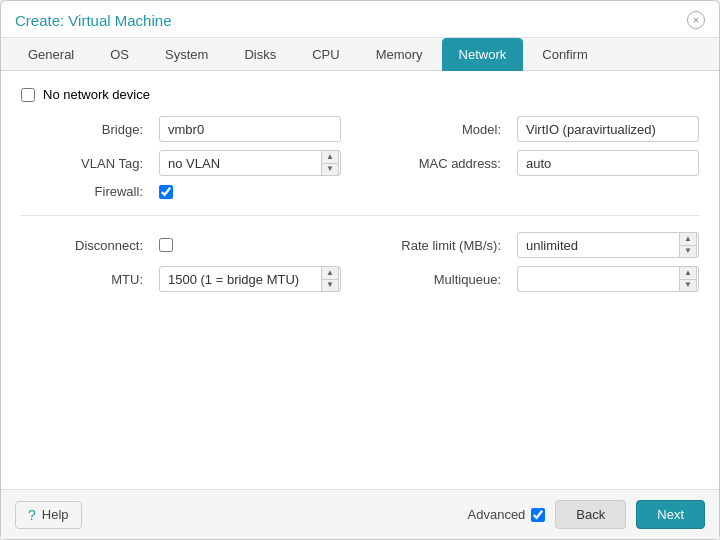 The height and width of the screenshot is (540, 720). I want to click on mac-input, so click(608, 163).